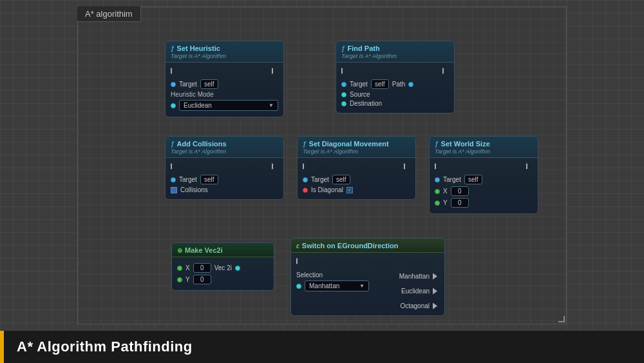 The width and height of the screenshot is (644, 363). Describe the element at coordinates (460, 202) in the screenshot. I see `sws-y-value: 0` at that location.